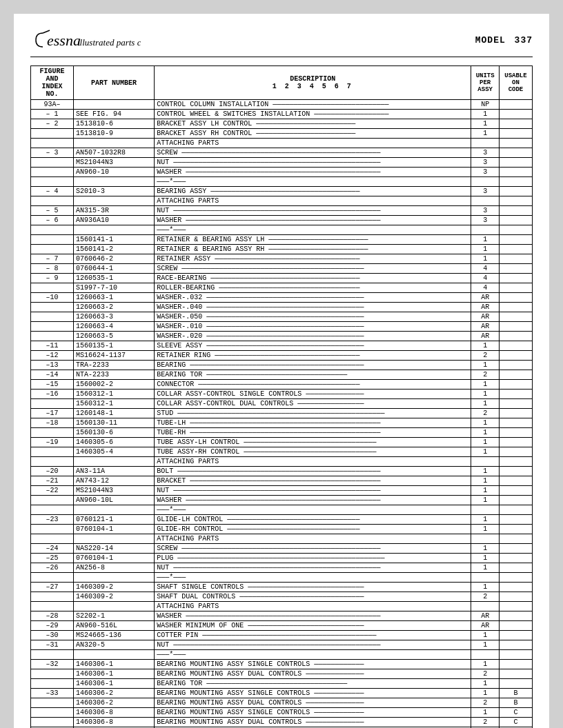 The height and width of the screenshot is (728, 563). What do you see at coordinates (282, 607) in the screenshot?
I see `table-row: ATTACHING PARTS` at bounding box center [282, 607].